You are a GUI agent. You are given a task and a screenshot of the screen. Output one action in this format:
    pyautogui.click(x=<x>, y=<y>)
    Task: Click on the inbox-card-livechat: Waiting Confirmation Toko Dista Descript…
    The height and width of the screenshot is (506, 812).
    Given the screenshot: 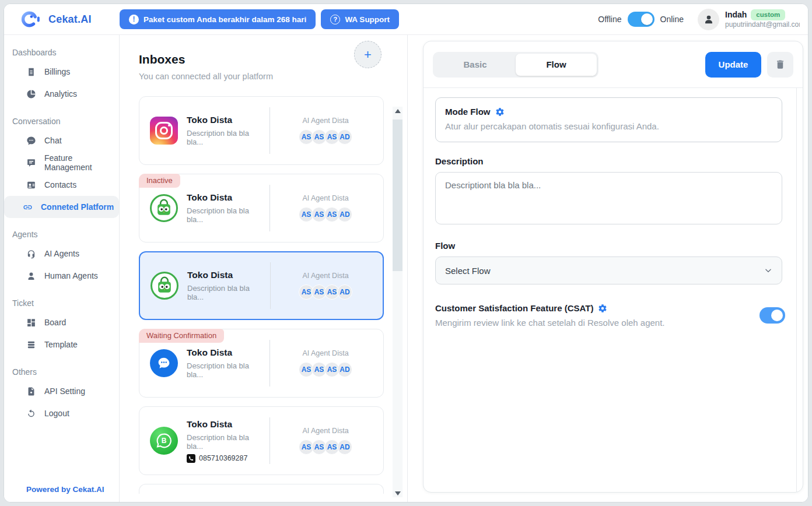 What is the action you would take?
    pyautogui.click(x=261, y=363)
    